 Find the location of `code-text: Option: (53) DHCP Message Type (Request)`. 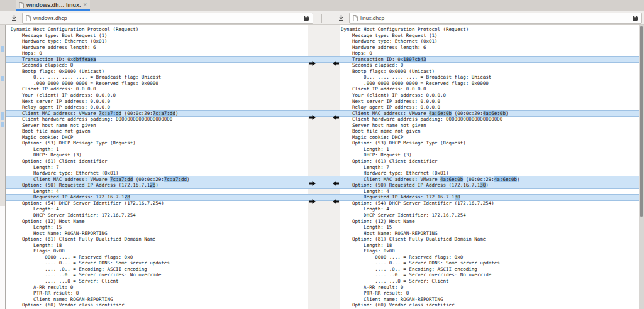

code-text: Option: (53) DHCP Message Type (Request) is located at coordinates (73, 143).